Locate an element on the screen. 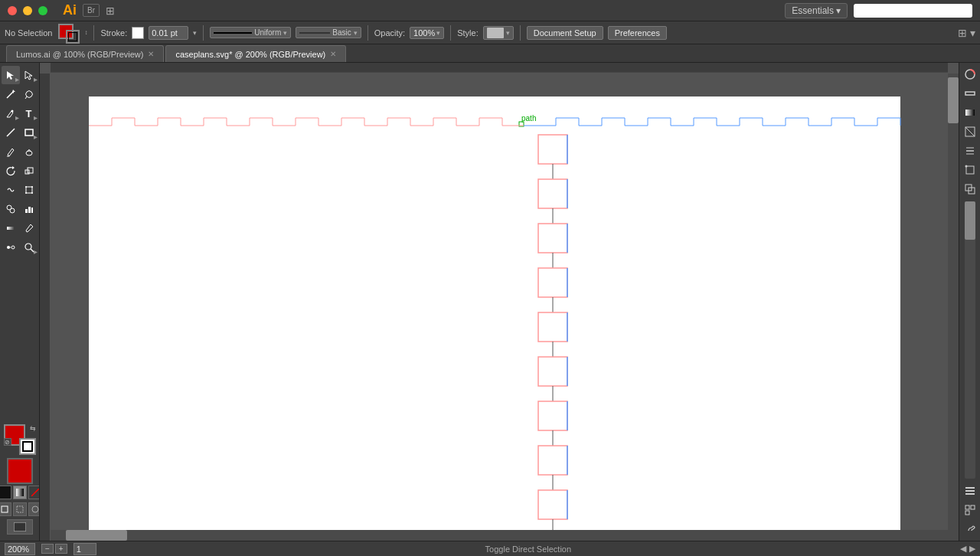 This screenshot has height=556, width=980. style-selector: ▾ is located at coordinates (498, 33).